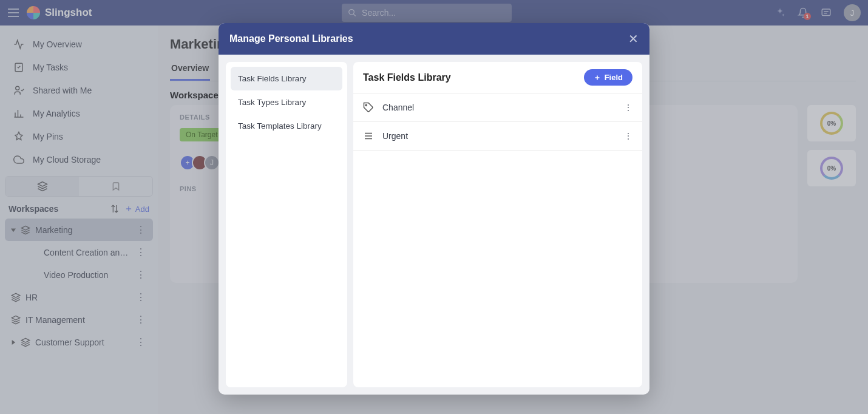 The width and height of the screenshot is (868, 414). What do you see at coordinates (368, 107) in the screenshot?
I see `tag-icon` at bounding box center [368, 107].